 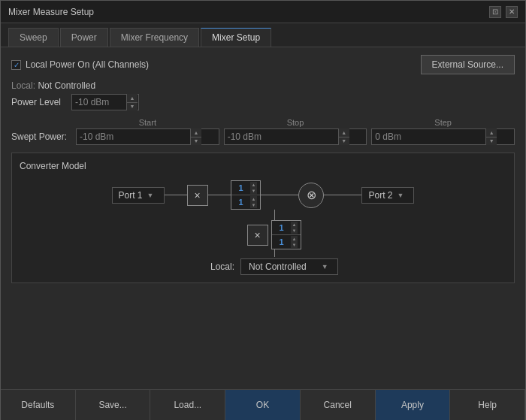 I want to click on ratio-top-lower-spinners: ▲ ▼, so click(x=254, y=202).